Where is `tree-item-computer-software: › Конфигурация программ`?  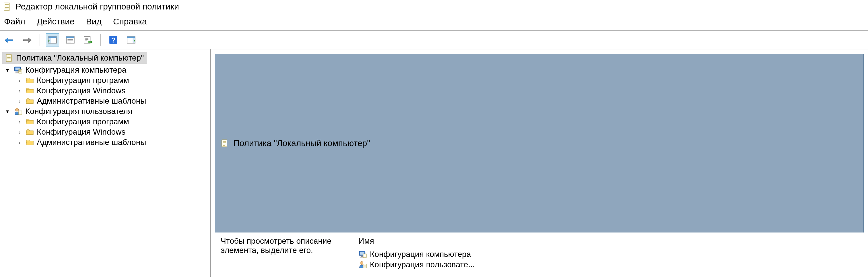
tree-item-computer-software: › Конфигурация программ is located at coordinates (112, 80).